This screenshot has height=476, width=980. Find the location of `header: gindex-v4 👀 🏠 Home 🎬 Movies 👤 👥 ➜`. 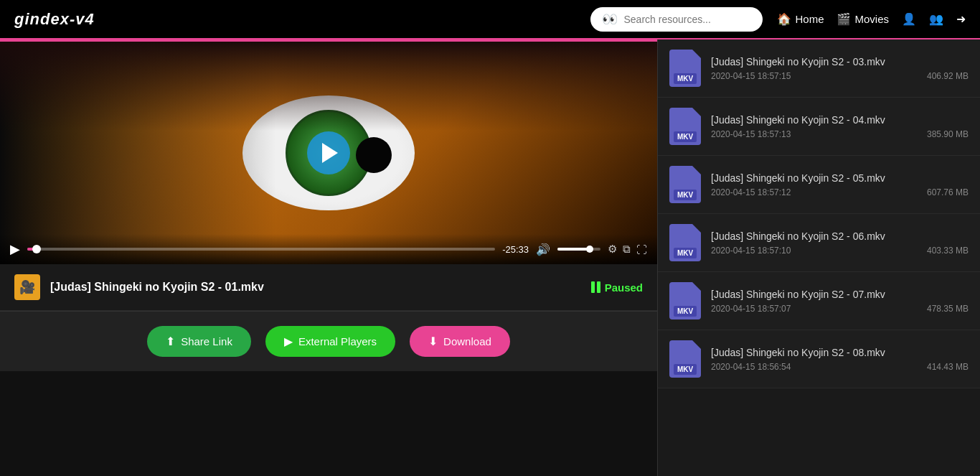

header: gindex-v4 👀 🏠 Home 🎬 Movies 👤 👥 ➜ is located at coordinates (490, 20).